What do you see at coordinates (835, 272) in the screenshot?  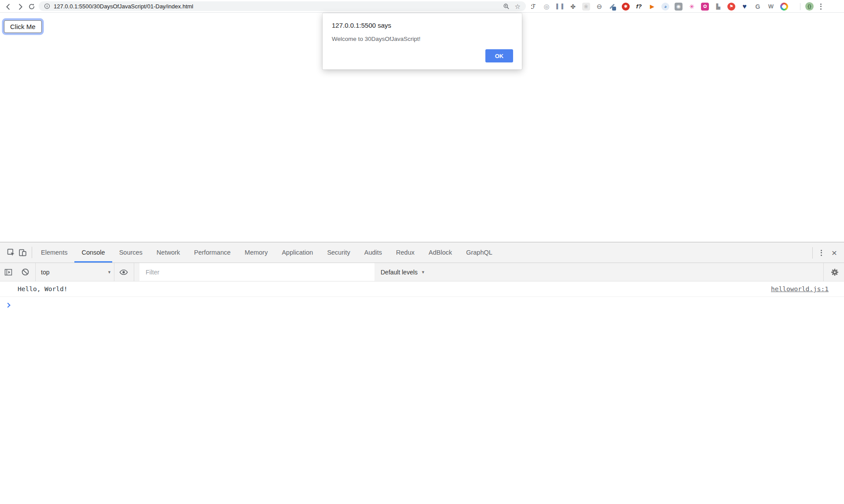 I see `gear-icon` at bounding box center [835, 272].